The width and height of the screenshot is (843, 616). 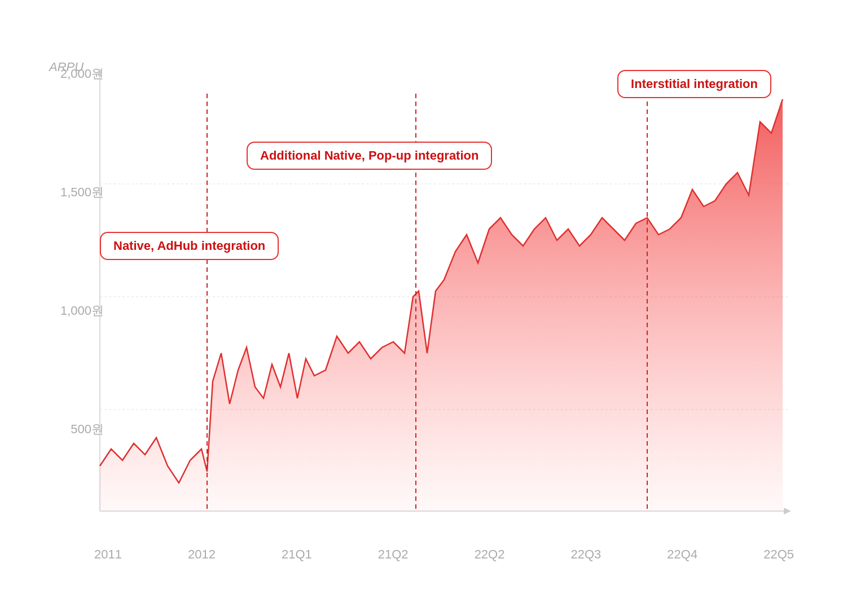 What do you see at coordinates (108, 555) in the screenshot?
I see `x-tick-2011: 2011` at bounding box center [108, 555].